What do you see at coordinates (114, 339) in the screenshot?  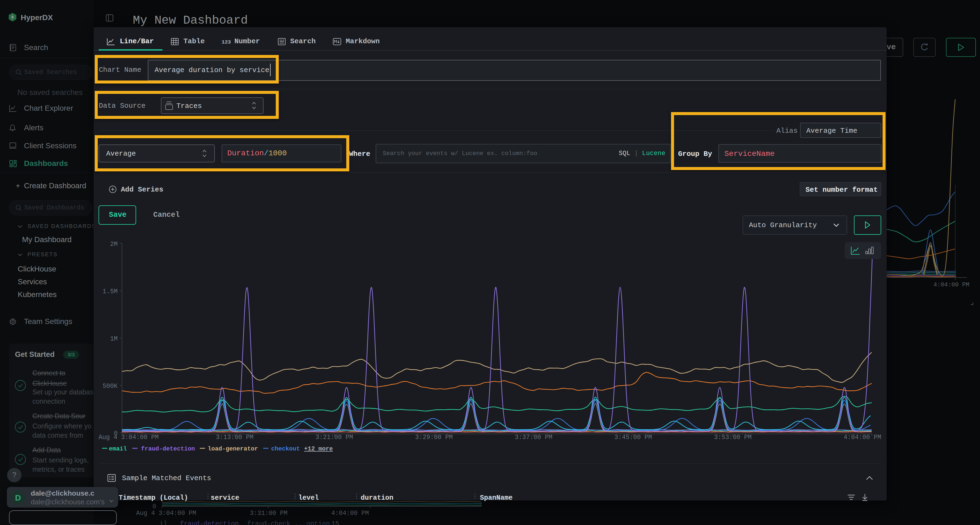 I see `svg-text: 1M` at bounding box center [114, 339].